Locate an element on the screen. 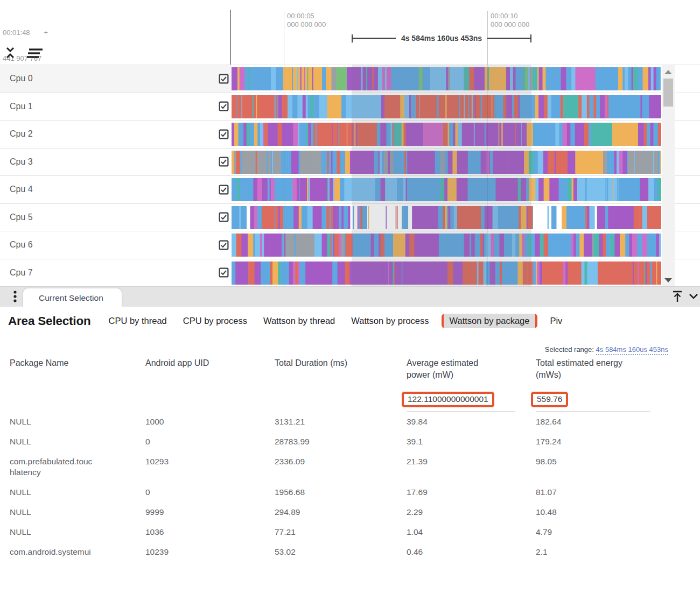  table-cell: 39.1 is located at coordinates (471, 442).